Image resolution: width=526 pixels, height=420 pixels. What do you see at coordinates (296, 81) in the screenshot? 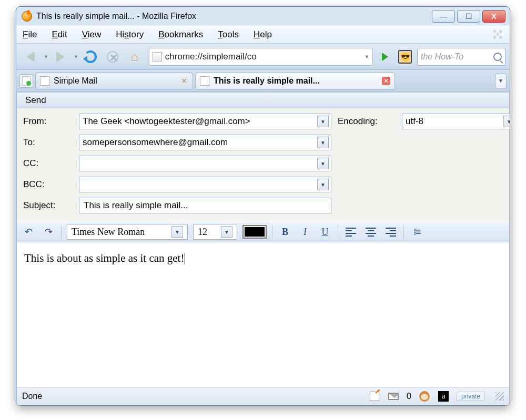
I see `tab-label: This is really simple mail...` at bounding box center [296, 81].